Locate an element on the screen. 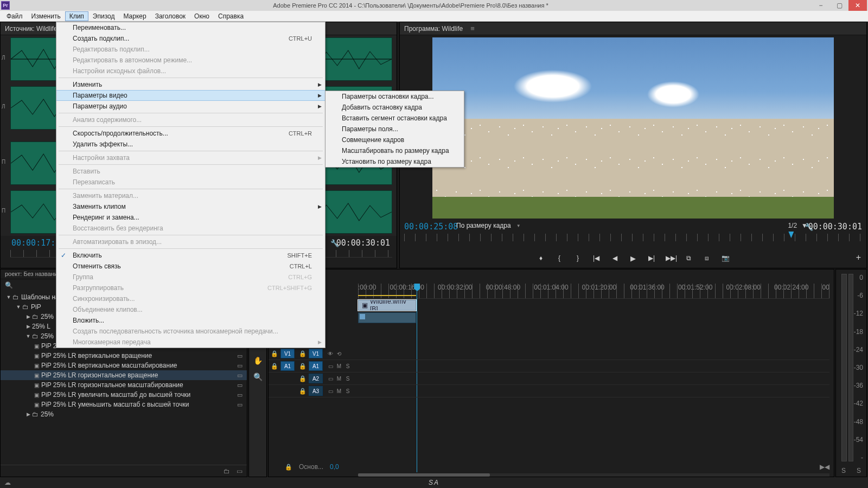 The height and width of the screenshot is (488, 868). menu-item: Изменить▶ is located at coordinates (191, 85).